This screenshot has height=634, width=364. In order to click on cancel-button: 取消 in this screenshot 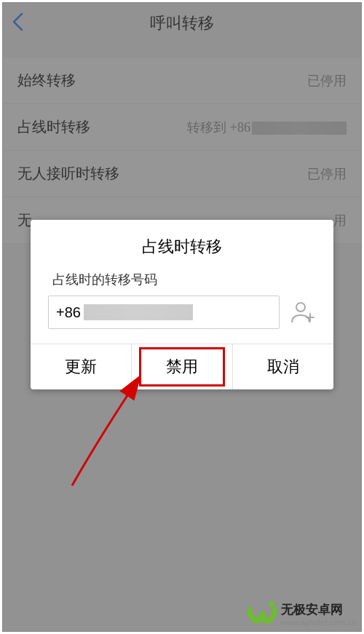, I will do `click(282, 367)`.